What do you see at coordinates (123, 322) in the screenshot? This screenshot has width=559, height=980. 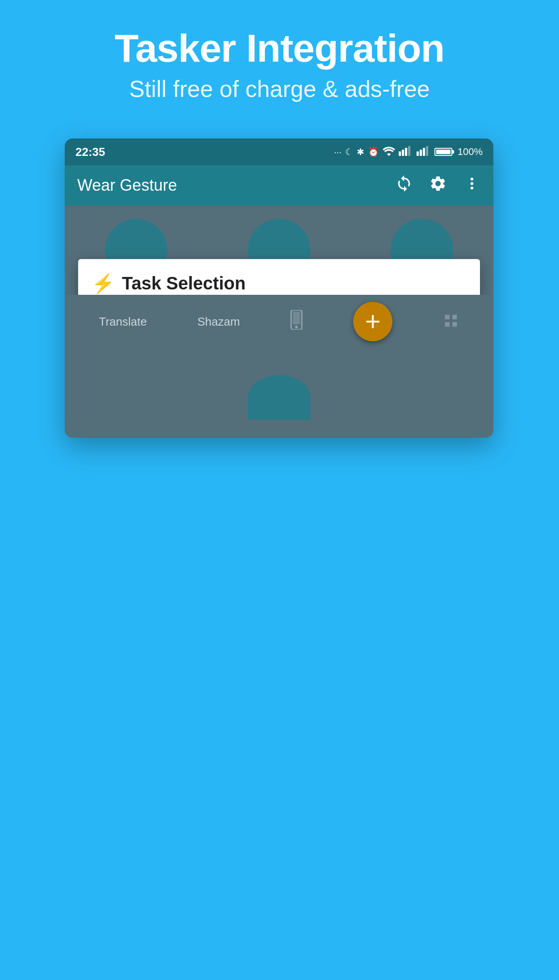 I see `translate-label: Translate` at bounding box center [123, 322].